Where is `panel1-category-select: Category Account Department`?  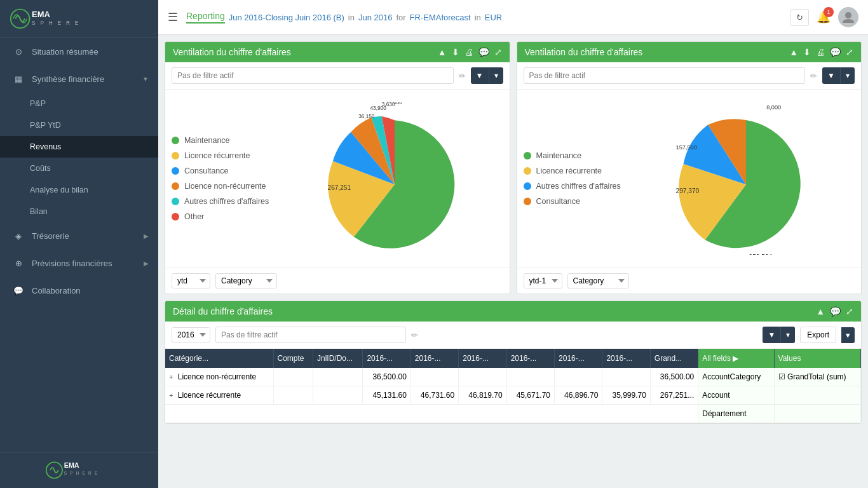
panel1-category-select: Category Account Department is located at coordinates (247, 281).